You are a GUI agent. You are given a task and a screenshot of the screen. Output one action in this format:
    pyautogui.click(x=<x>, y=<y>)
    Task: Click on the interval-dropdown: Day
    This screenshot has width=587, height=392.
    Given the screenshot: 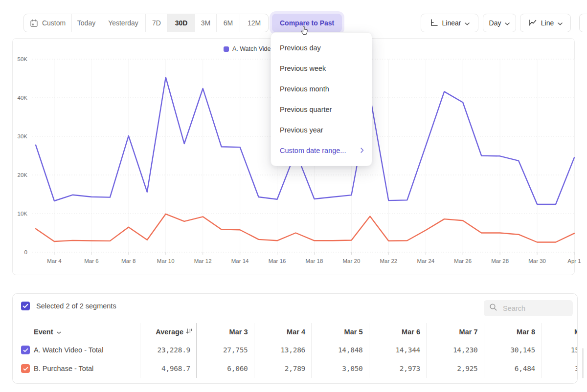 What is the action you would take?
    pyautogui.click(x=499, y=23)
    